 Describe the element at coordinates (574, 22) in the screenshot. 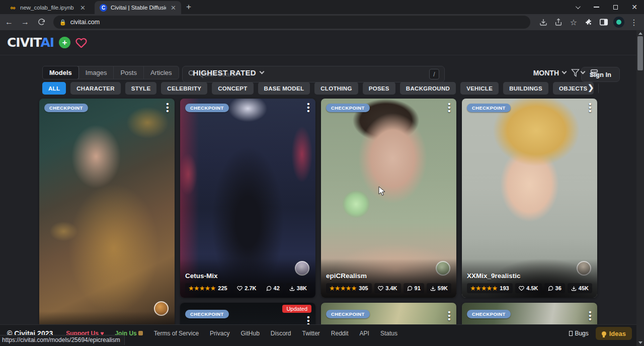

I see `bookmark-star-icon: ☆` at that location.